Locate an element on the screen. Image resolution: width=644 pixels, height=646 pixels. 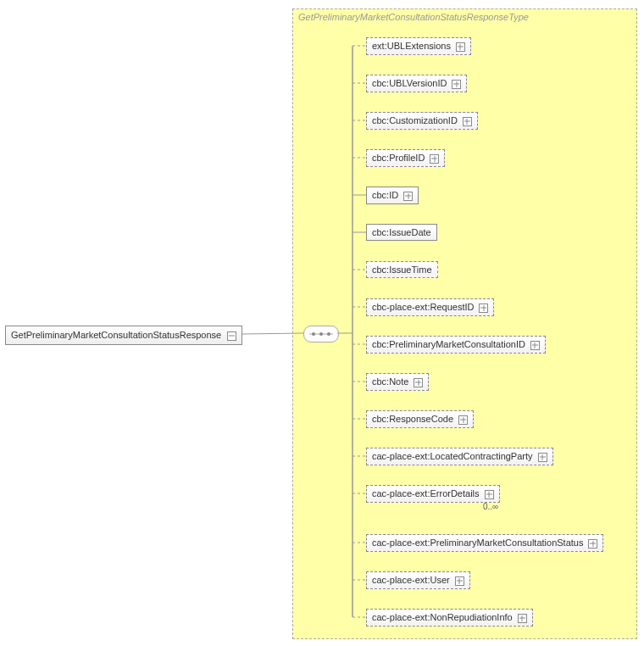
schema-element-label: cbc:IssueTime is located at coordinates (402, 270).